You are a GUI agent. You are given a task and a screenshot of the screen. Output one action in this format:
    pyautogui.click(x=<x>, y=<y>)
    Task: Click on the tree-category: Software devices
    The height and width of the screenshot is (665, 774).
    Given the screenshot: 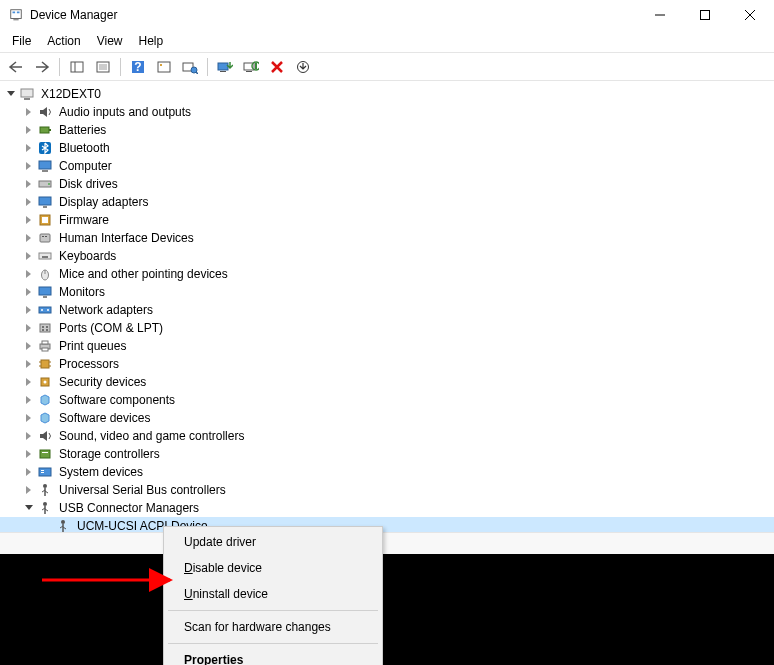 What is the action you would take?
    pyautogui.click(x=387, y=418)
    